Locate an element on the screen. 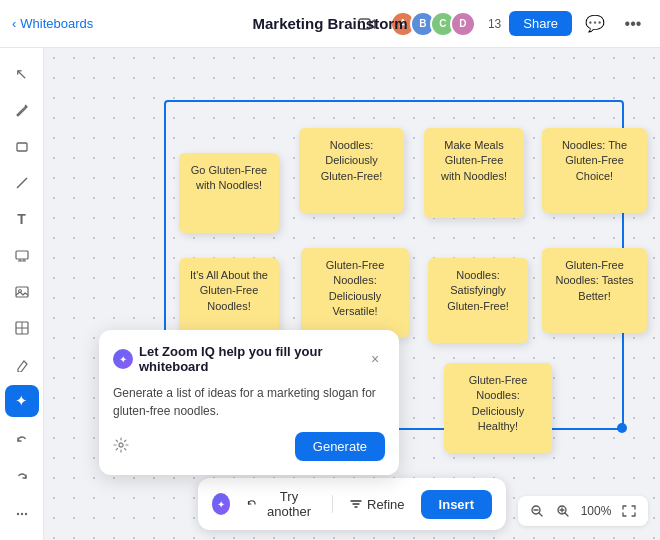 This screenshot has width=660, height=540. sticky-note: Gluten-Free Noodles: Deliciously Versati… is located at coordinates (355, 293).